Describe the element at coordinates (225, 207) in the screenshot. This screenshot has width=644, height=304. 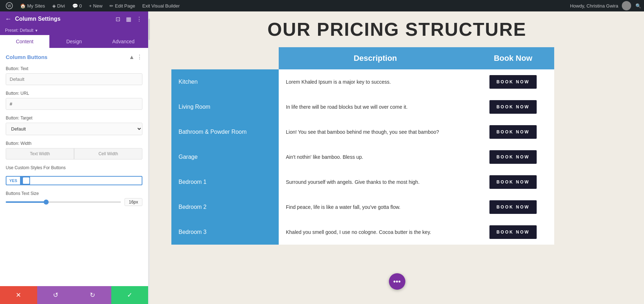
I see `row-name-cell: Bedroom 2` at that location.